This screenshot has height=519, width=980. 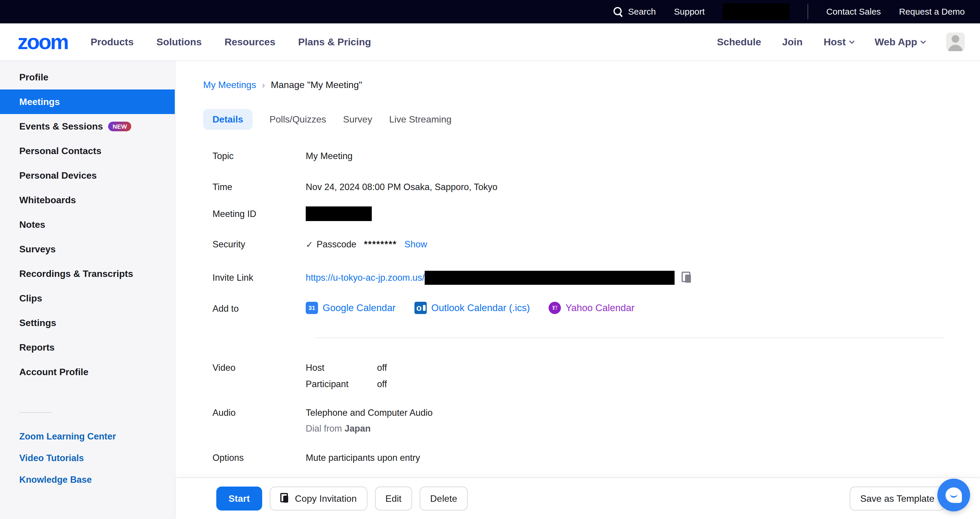 What do you see at coordinates (88, 437) in the screenshot?
I see `sidebar-link-zoom-learning-center: Zoom Learning Center` at bounding box center [88, 437].